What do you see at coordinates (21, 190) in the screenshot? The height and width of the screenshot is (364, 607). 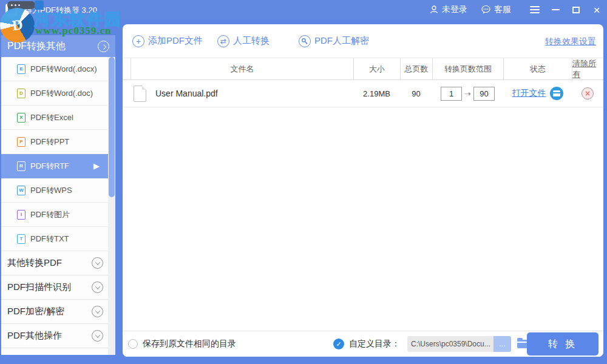 I see `wps-file-icon: W` at bounding box center [21, 190].